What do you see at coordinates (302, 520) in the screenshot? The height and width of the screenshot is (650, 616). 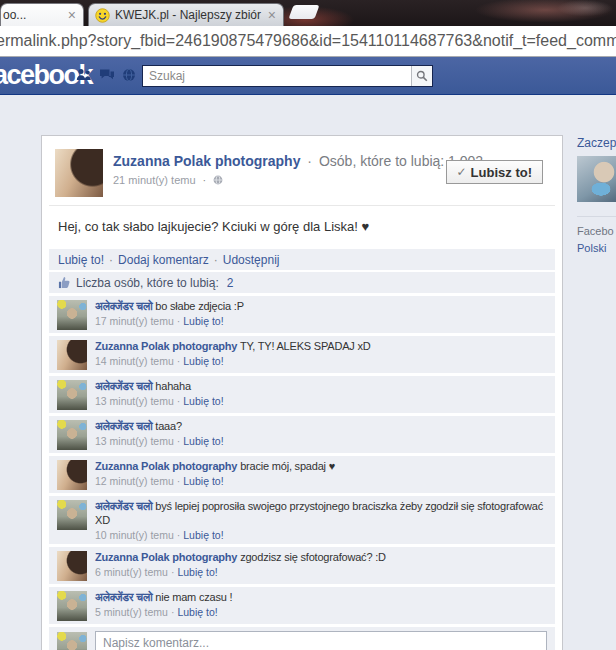 I see `comment-row: अलेक्जेंडर चलो byś lepiej poprosiła swoj…` at bounding box center [302, 520].